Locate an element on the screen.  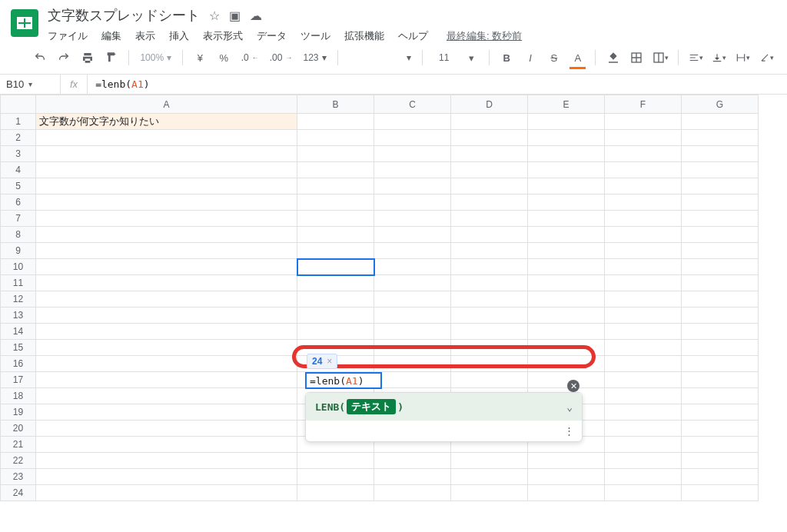
row-header: 21 is located at coordinates (18, 444).